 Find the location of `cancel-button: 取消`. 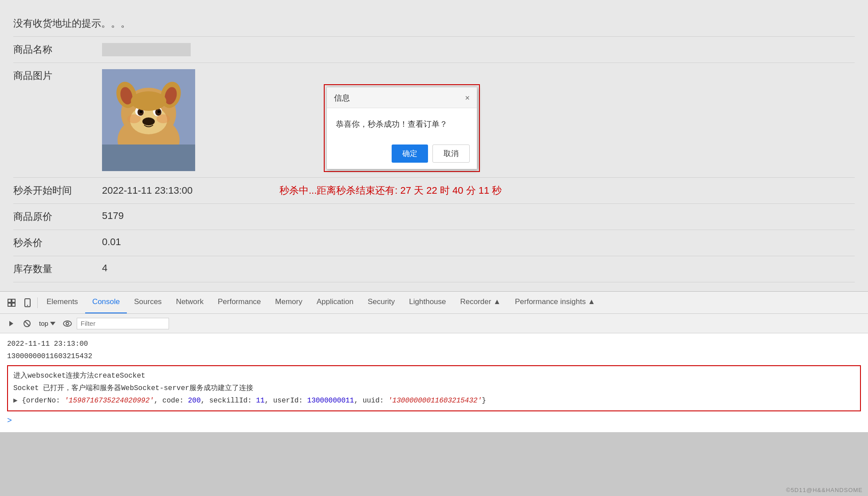

cancel-button: 取消 is located at coordinates (451, 153).